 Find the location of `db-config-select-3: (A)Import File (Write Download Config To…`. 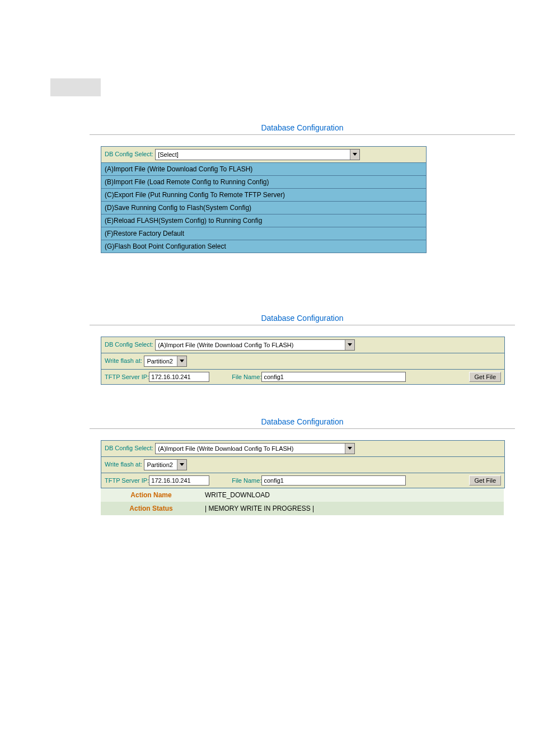

db-config-select-3: (A)Import File (Write Download Config To… is located at coordinates (255, 449).